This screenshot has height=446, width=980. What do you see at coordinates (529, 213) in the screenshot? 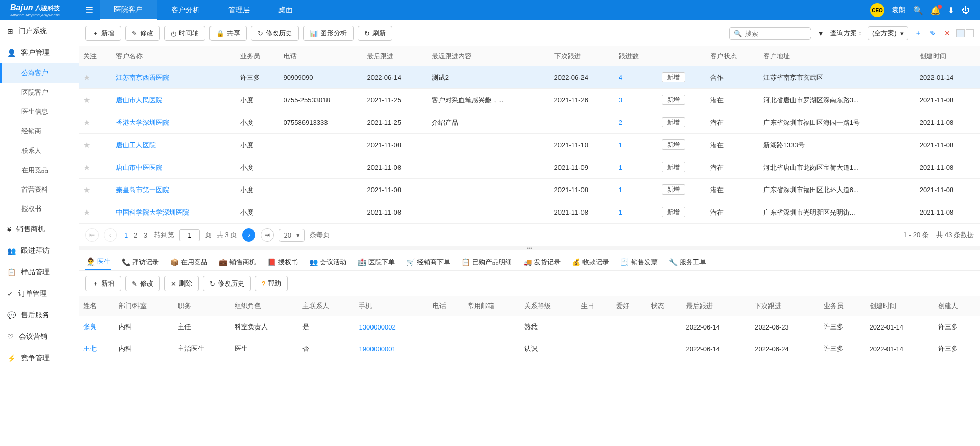
I see `table-row: ★中国科学院大学深圳医院小度2021-11-082021-11-081新增潜在广…` at bounding box center [529, 213].